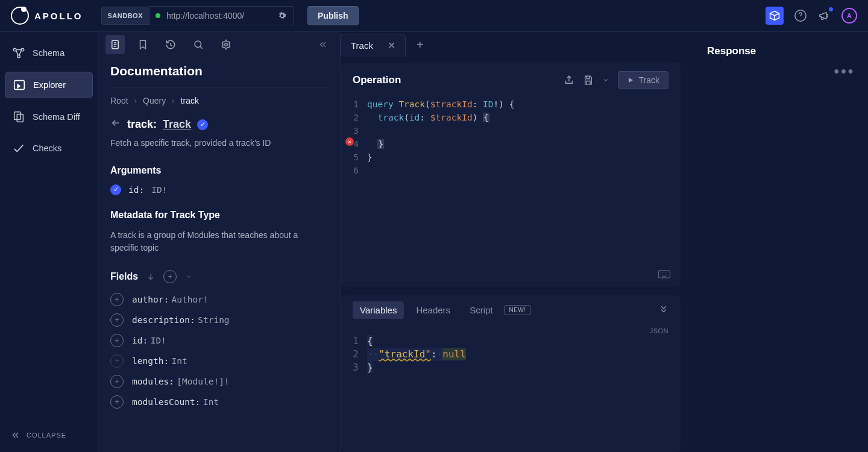 The width and height of the screenshot is (868, 452). What do you see at coordinates (213, 320) in the screenshot?
I see `field-type: String` at bounding box center [213, 320].